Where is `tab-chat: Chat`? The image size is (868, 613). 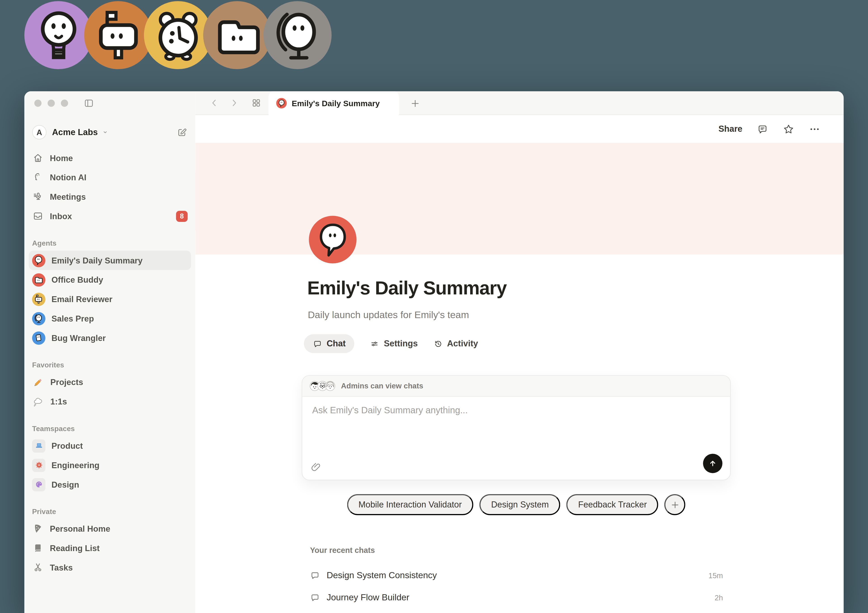
tab-chat: Chat is located at coordinates (329, 344).